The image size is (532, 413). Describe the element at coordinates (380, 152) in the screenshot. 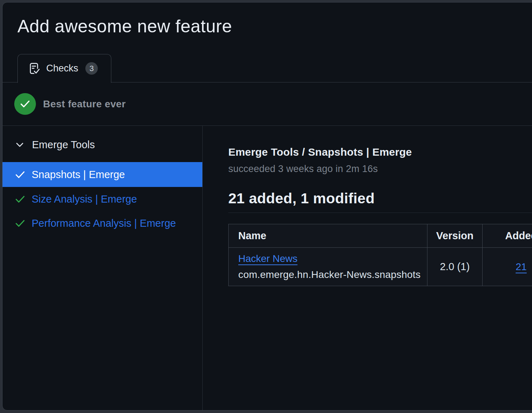

I see `check-breadcrumb: Emerge Tools / Snapshots | Emerge` at that location.